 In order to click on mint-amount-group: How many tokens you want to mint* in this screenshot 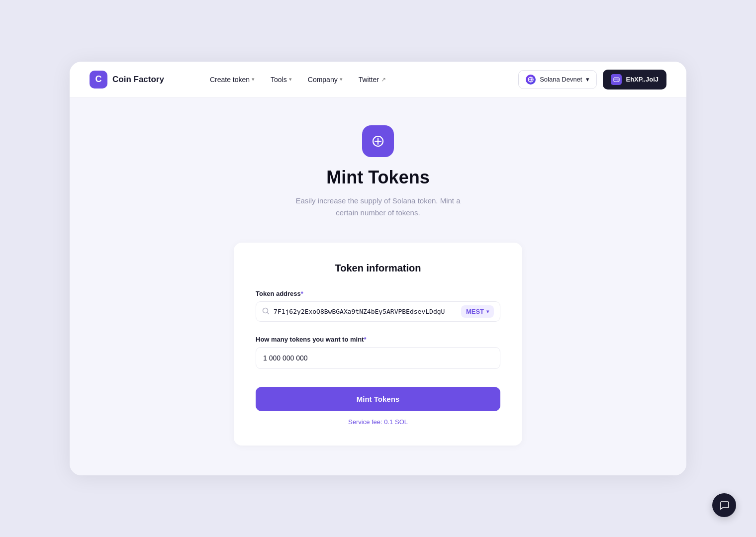, I will do `click(378, 352)`.